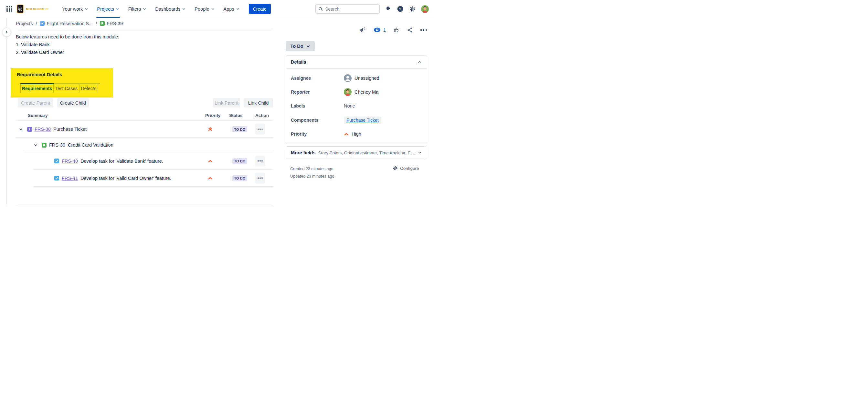 This screenshot has height=412, width=868. I want to click on more-actions-button, so click(424, 30).